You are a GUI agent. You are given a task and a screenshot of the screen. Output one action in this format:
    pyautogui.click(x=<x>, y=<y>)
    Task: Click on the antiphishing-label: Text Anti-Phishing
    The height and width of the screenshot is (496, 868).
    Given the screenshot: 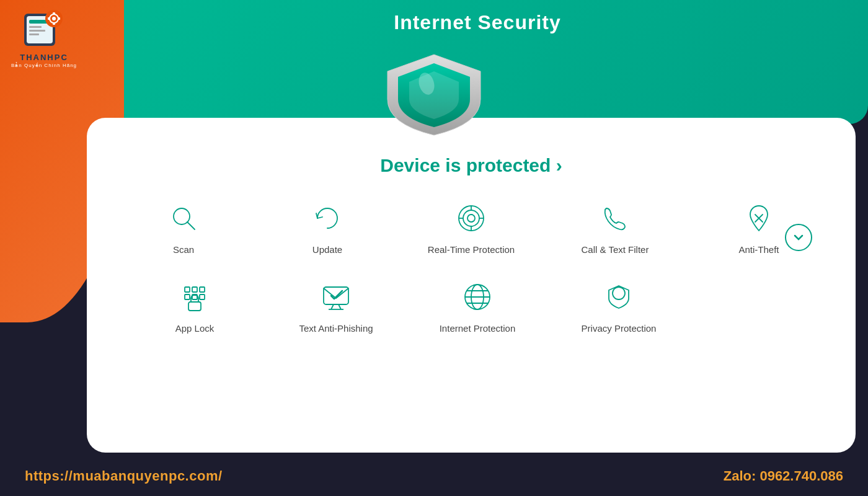 What is the action you would take?
    pyautogui.click(x=336, y=329)
    